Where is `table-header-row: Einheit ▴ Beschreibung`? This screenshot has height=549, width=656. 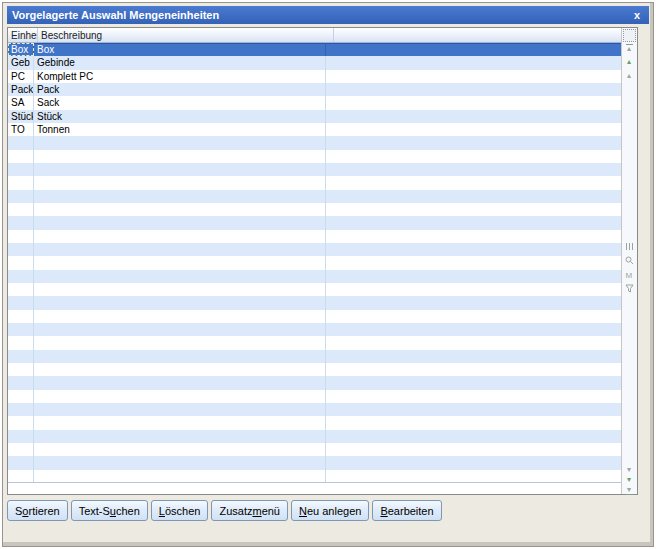 table-header-row: Einheit ▴ Beschreibung is located at coordinates (315, 36).